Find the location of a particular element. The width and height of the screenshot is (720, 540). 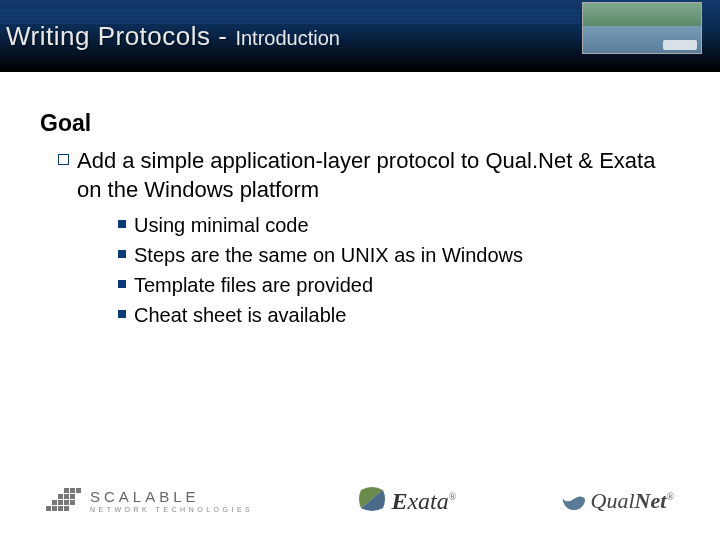

scalable-icon is located at coordinates (64, 501).